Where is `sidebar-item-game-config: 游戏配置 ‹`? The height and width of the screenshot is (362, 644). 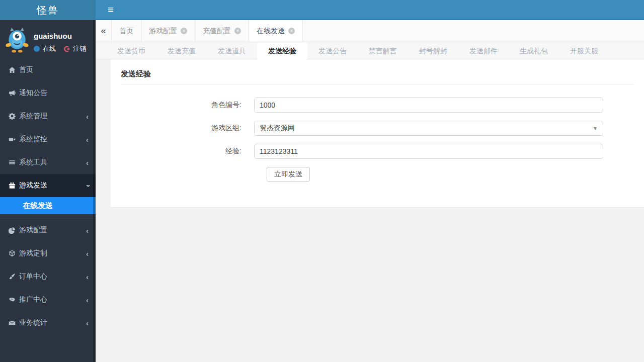
sidebar-item-game-config: 游戏配置 ‹ is located at coordinates (48, 230).